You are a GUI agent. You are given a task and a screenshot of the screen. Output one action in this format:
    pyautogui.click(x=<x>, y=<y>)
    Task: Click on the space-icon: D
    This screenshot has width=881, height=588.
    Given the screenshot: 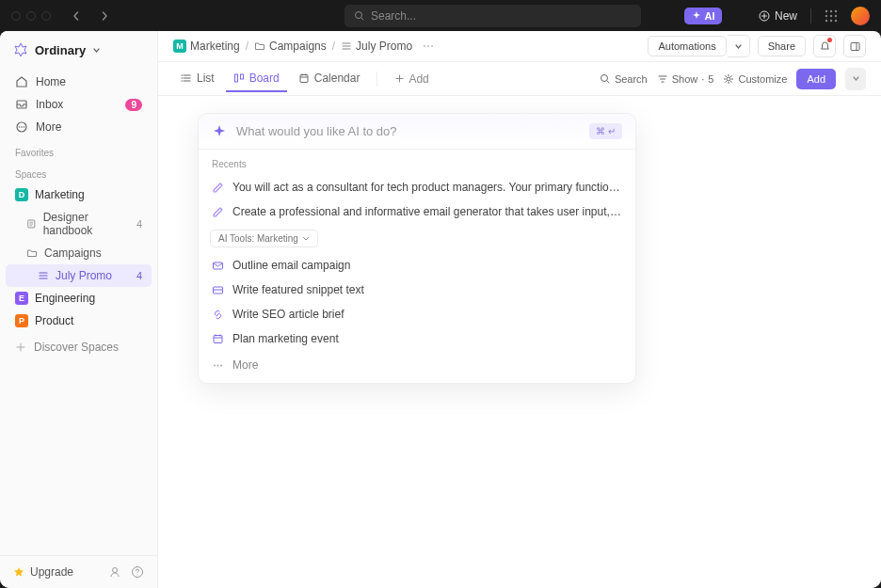 What is the action you would take?
    pyautogui.click(x=22, y=195)
    